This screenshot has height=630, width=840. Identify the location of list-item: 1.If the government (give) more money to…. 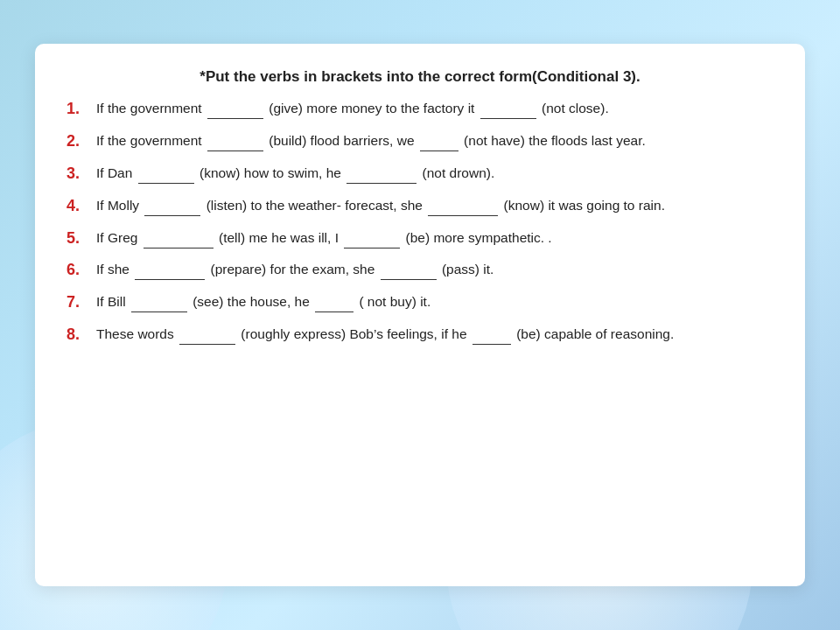
(420, 110).